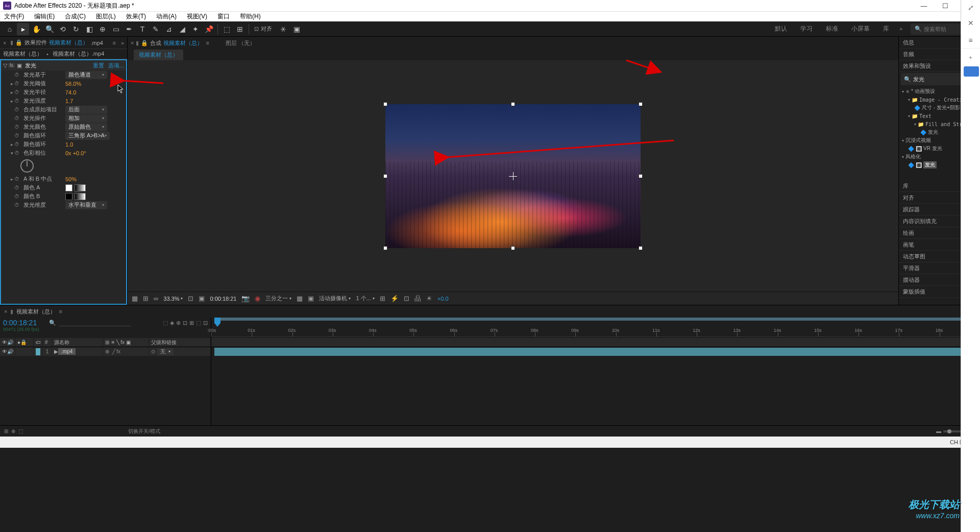 Image resolution: width=980 pixels, height=532 pixels. Describe the element at coordinates (513, 176) in the screenshot. I see `canvas` at that location.